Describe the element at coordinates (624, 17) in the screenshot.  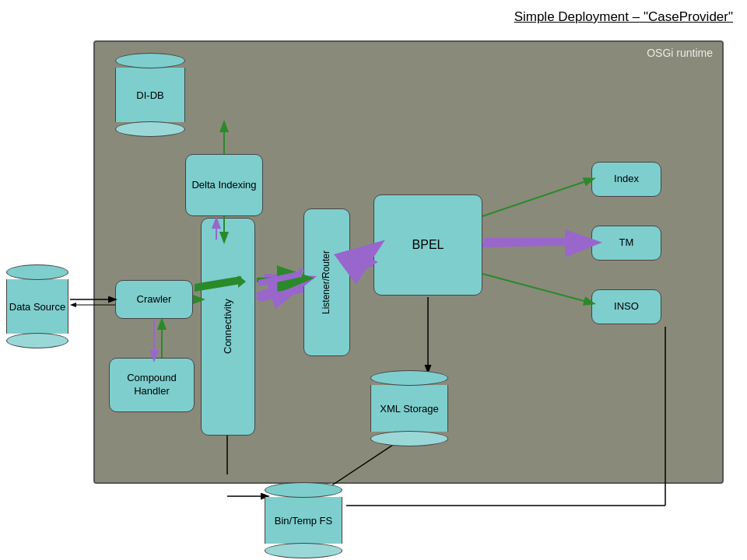
I see `page-title: Simple Deployment – "CaseProvider"` at that location.